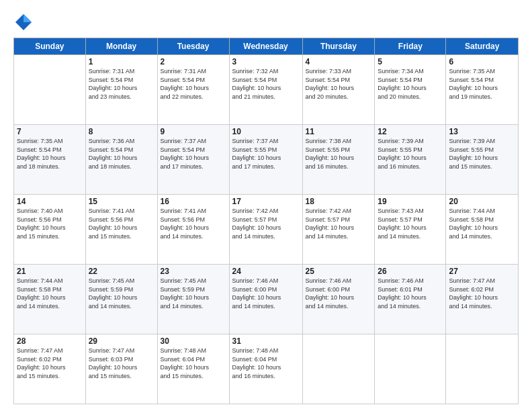  Describe the element at coordinates (193, 271) in the screenshot. I see `day-number: 23` at that location.